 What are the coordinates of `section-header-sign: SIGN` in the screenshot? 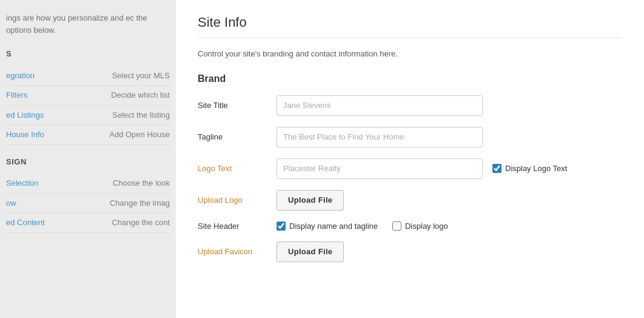 It's located at (88, 162).